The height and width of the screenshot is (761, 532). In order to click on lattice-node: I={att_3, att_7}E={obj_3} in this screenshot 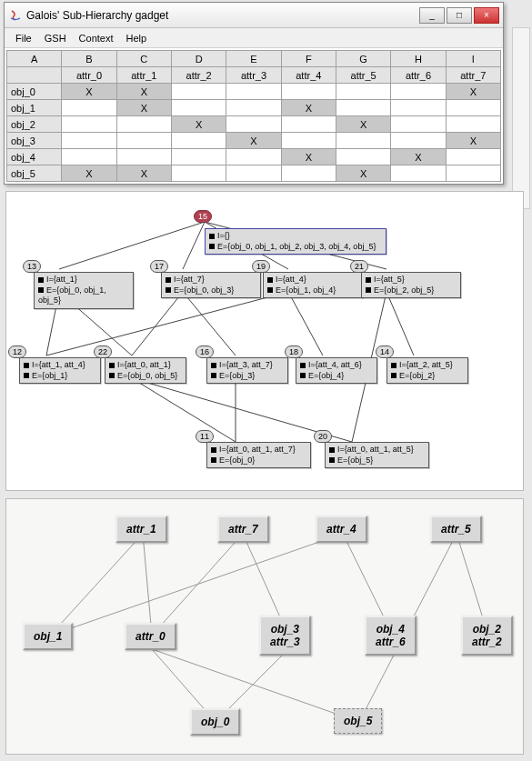, I will do `click(247, 371)`.